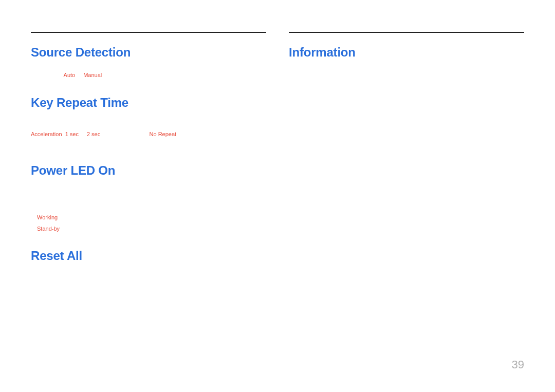 This screenshot has height=392, width=555. I want to click on bullet-item: Working: The power LED is on when the pr…, so click(149, 217).